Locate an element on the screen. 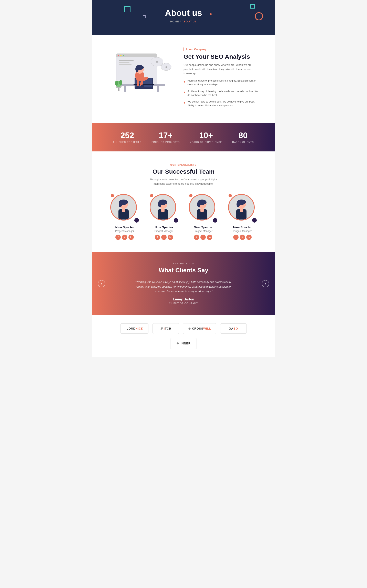  team-socials-3: f t in is located at coordinates (243, 237).